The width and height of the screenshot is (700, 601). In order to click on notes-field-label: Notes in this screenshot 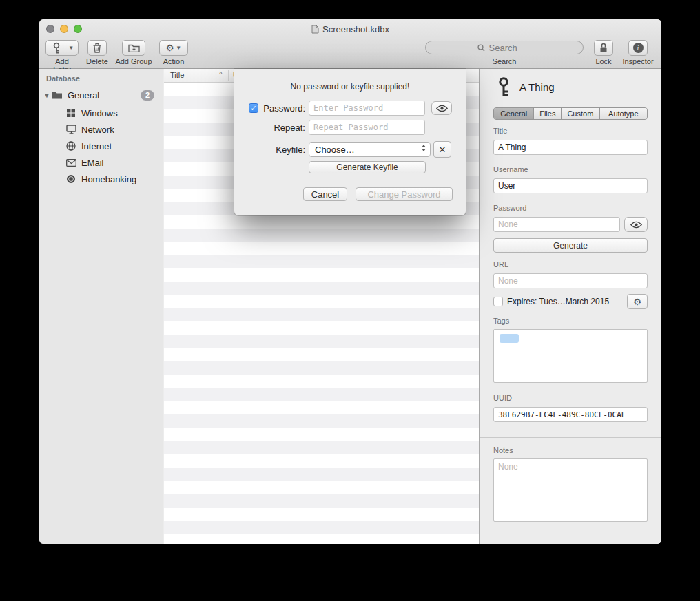, I will do `click(503, 450)`.